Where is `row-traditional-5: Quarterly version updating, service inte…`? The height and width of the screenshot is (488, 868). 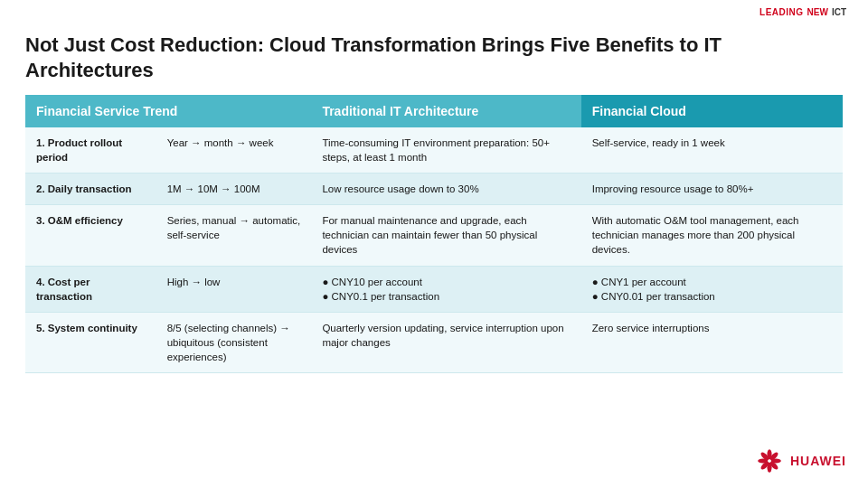
row-traditional-5: Quarterly version updating, service inte… is located at coordinates (446, 342).